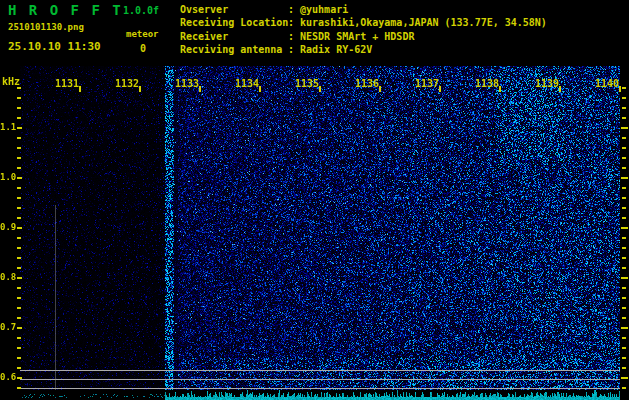 This screenshot has height=400, width=629. I want to click on time-label: 1139, so click(547, 84).